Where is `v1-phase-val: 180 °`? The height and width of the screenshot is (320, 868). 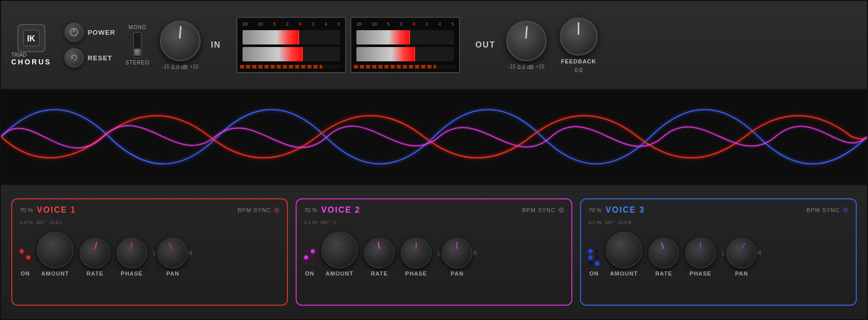
v1-phase-val: 180 ° is located at coordinates (41, 222).